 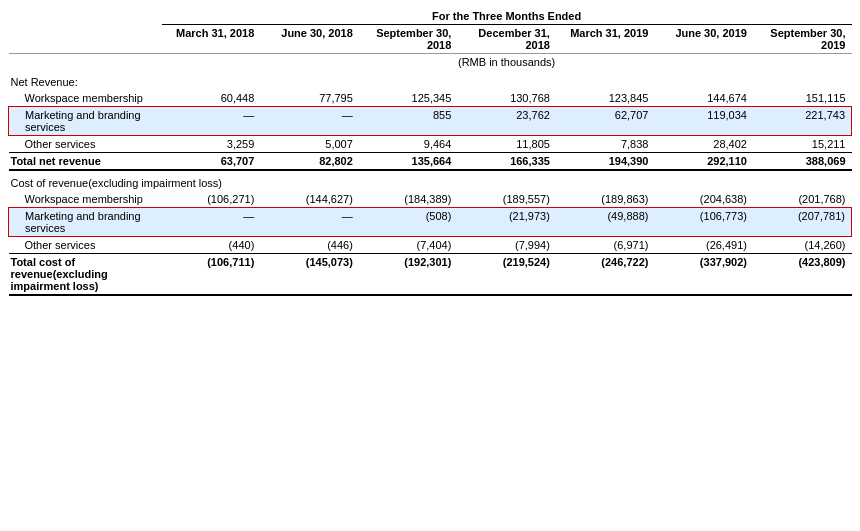 I want to click on cell-s1-r0-c3: (189,557), so click(x=506, y=200).